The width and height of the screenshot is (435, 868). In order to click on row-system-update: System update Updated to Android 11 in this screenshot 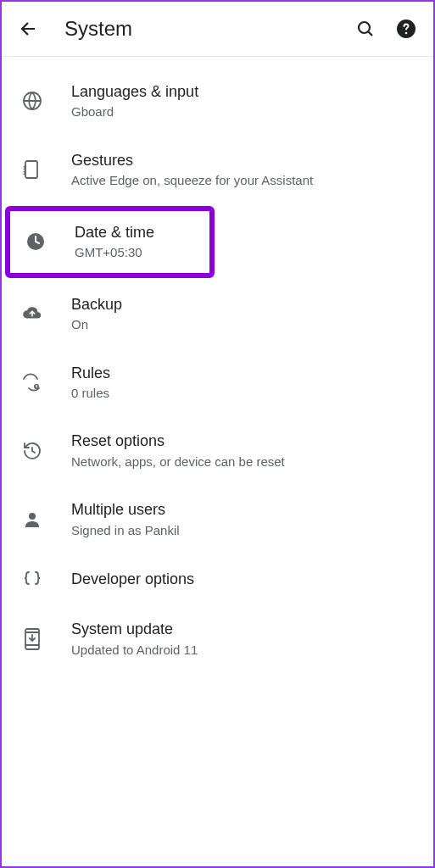, I will do `click(217, 639)`.